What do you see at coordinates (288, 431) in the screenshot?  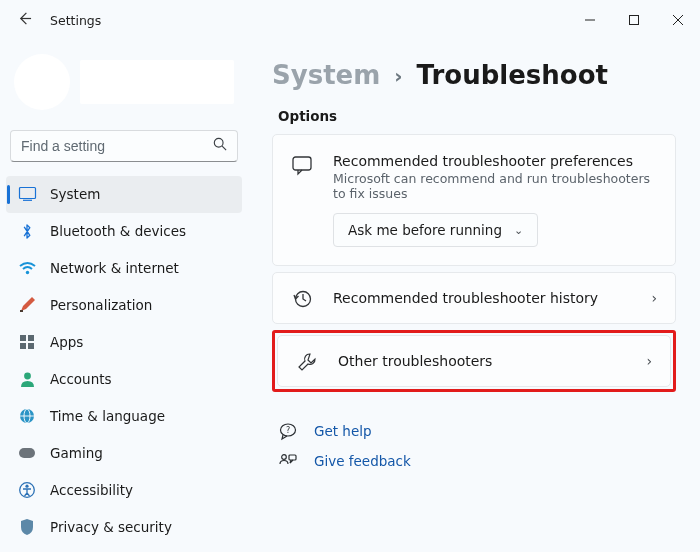 I see `help-bubble-icon: ?` at bounding box center [288, 431].